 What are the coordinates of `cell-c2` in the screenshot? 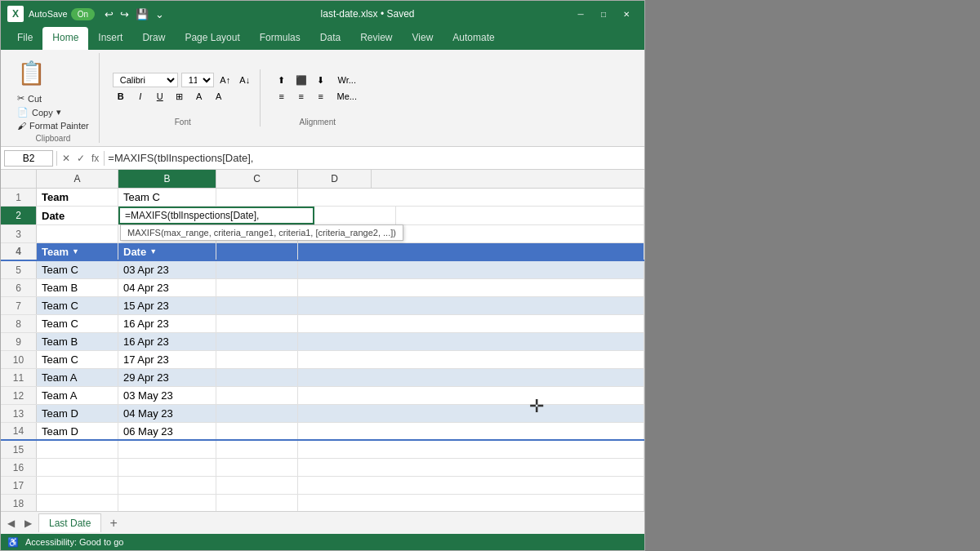 It's located at (355, 216).